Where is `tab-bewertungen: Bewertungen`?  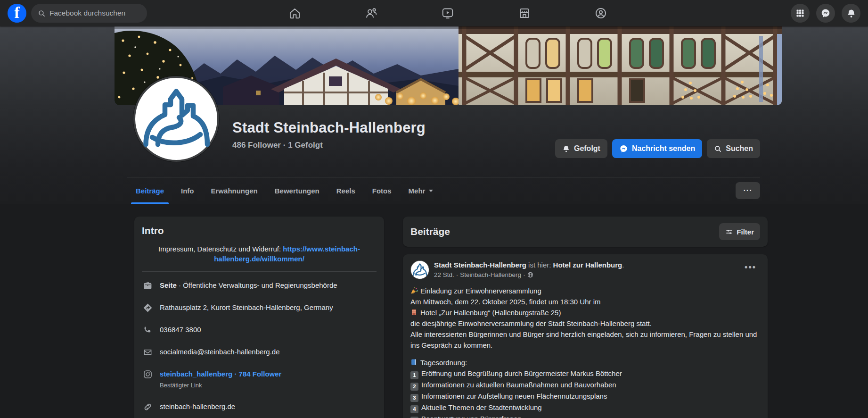
tab-bewertungen: Bewertungen is located at coordinates (297, 191).